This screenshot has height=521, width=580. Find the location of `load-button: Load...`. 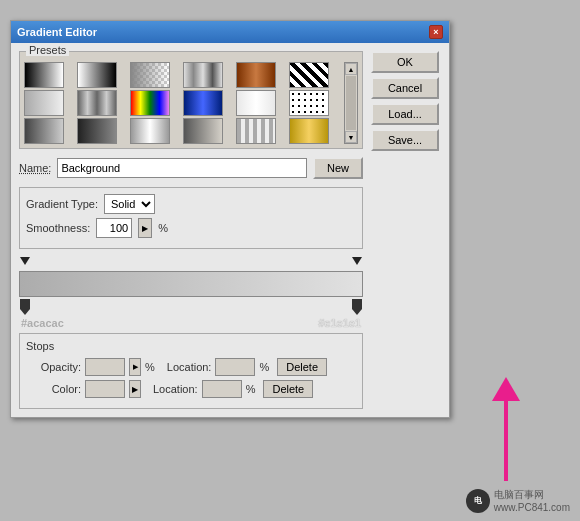

load-button: Load... is located at coordinates (405, 114).